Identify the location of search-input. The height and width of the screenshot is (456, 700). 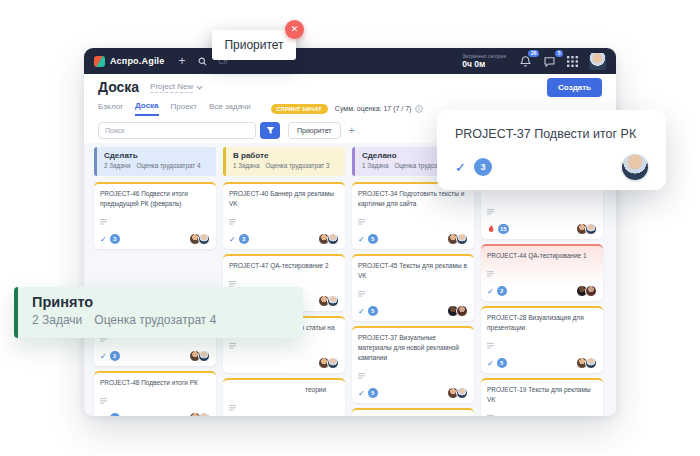
(177, 130).